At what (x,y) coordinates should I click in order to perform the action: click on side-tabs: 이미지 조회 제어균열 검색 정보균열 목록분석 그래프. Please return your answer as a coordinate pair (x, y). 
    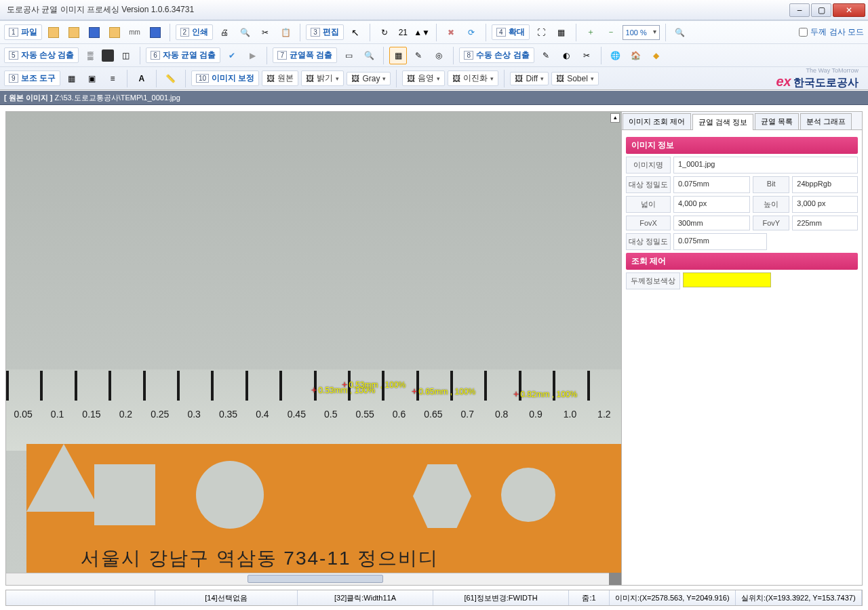
    Looking at the image, I should click on (742, 121).